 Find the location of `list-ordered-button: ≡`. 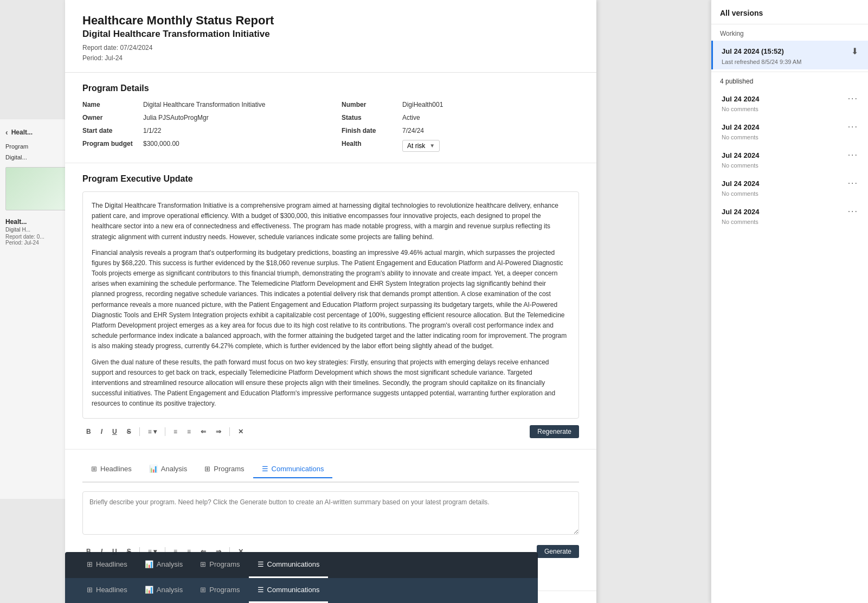

list-ordered-button: ≡ is located at coordinates (189, 432).